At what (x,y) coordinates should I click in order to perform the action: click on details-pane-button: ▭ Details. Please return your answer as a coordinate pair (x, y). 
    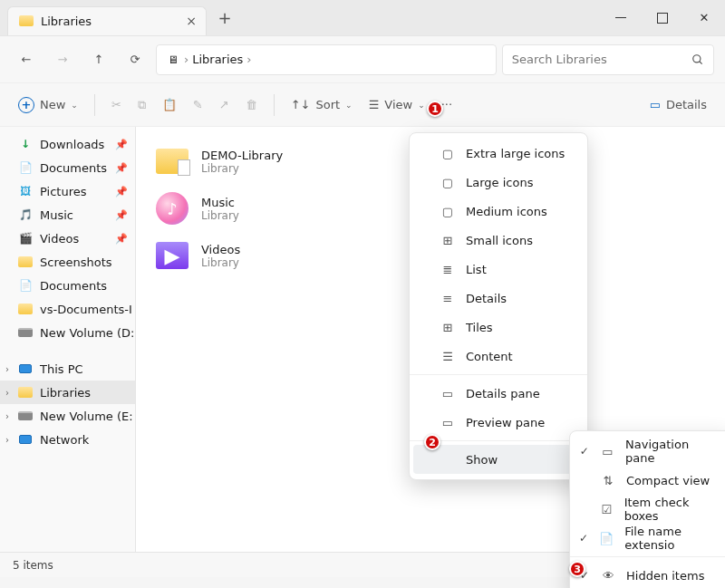
    Looking at the image, I should click on (678, 105).